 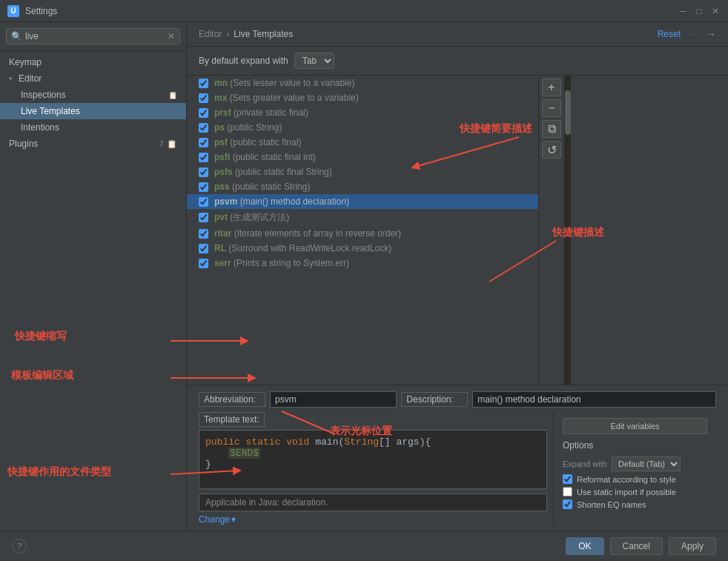 I want to click on copy-template-button: ⧉, so click(x=552, y=129).